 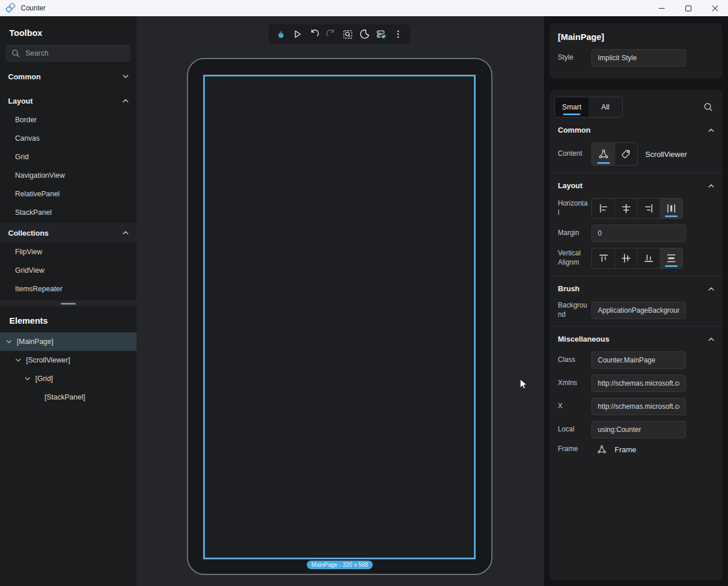 I want to click on toolbox-search, so click(x=68, y=53).